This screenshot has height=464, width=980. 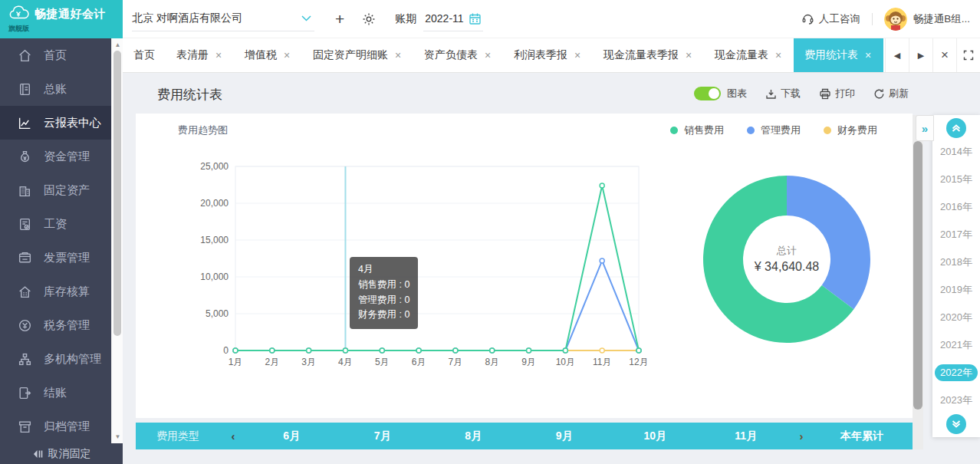 I want to click on sidebar-item-ledger: 总账, so click(x=61, y=89).